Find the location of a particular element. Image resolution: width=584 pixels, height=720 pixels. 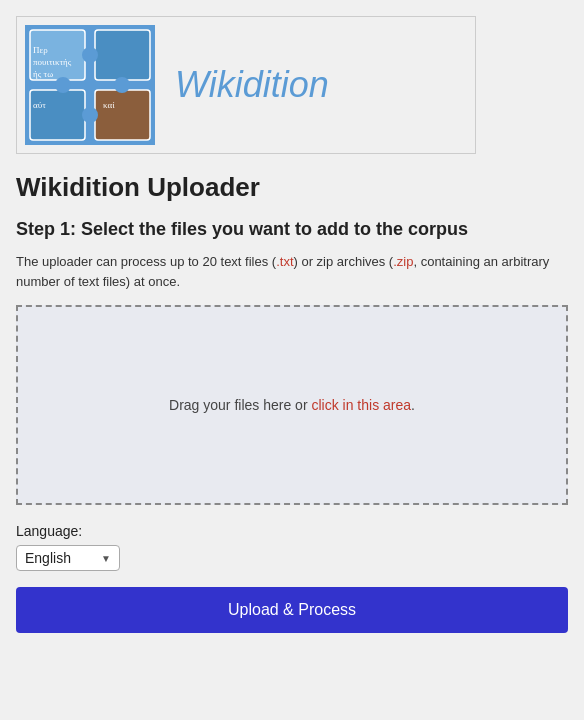

svg-text: Περ is located at coordinates (40, 50).